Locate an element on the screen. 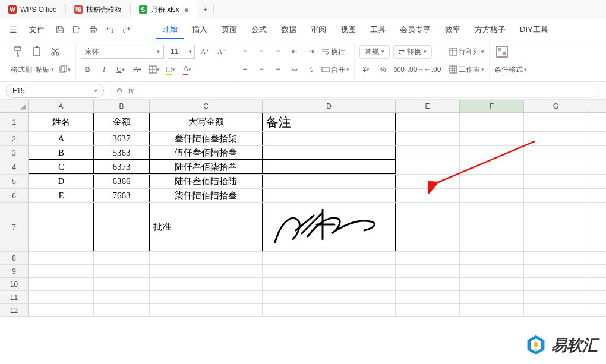  col-header: F is located at coordinates (492, 106).